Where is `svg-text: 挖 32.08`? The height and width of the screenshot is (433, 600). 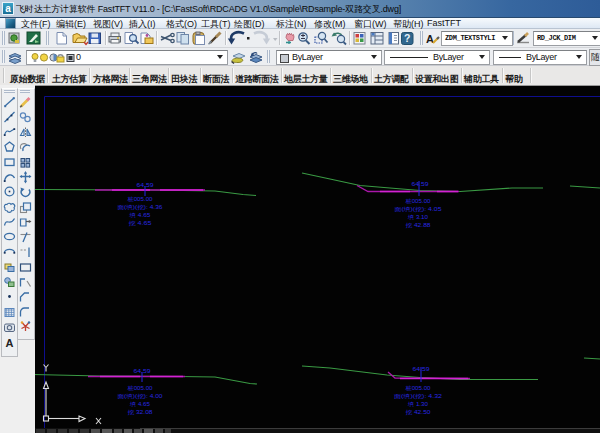
svg-text: 挖 32.08 is located at coordinates (140, 412).